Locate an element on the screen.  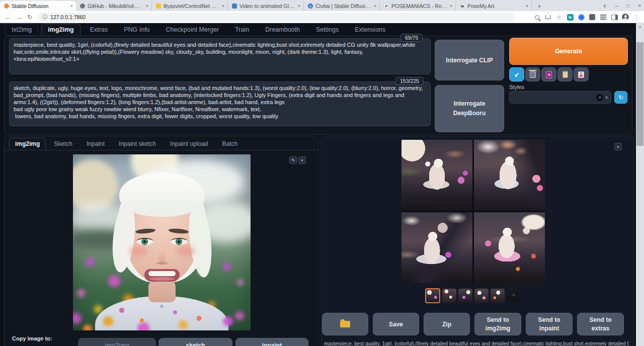
browser-tab-strip: Stable Diffusion × GitHub - Mikubill/sd-… is located at coordinates (322, 6).